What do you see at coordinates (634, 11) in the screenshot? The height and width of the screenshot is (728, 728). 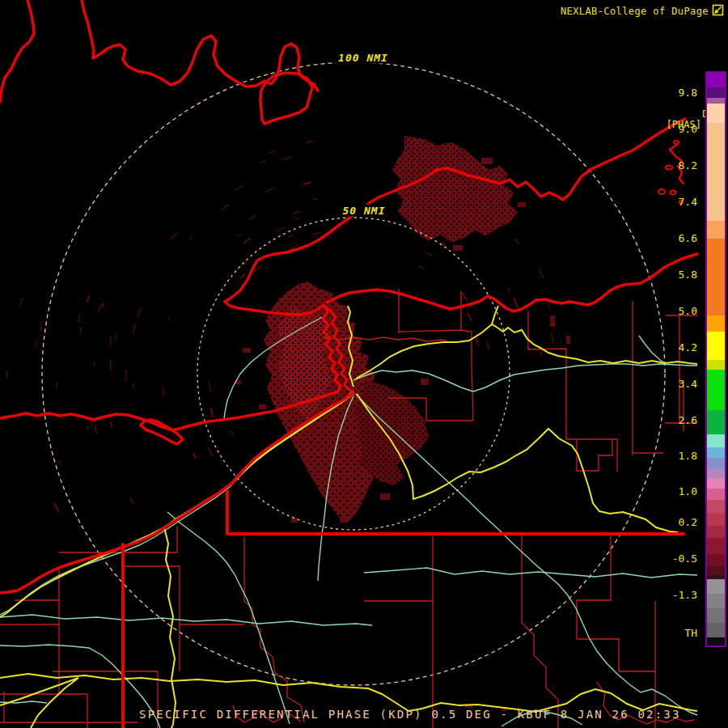 I see `page-title: NEXLAB-College of DuPage` at bounding box center [634, 11].